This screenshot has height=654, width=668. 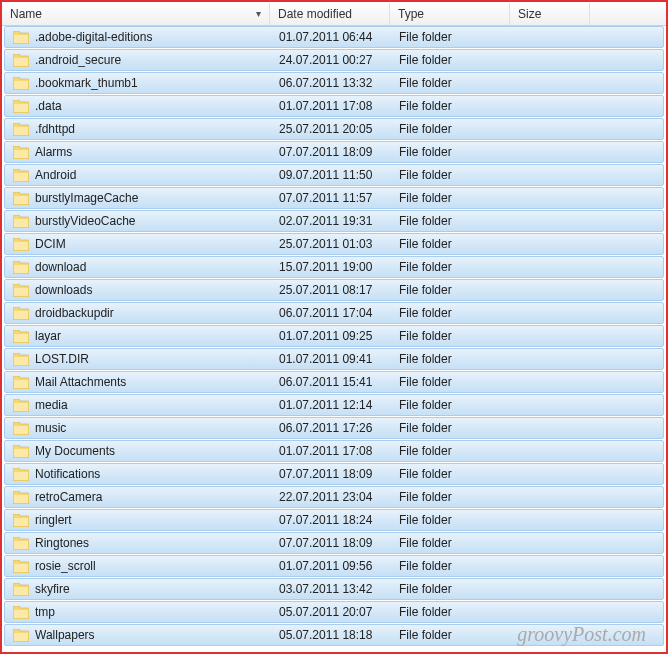 I want to click on file-name-label: .bookmark_thumb1, so click(x=86, y=83).